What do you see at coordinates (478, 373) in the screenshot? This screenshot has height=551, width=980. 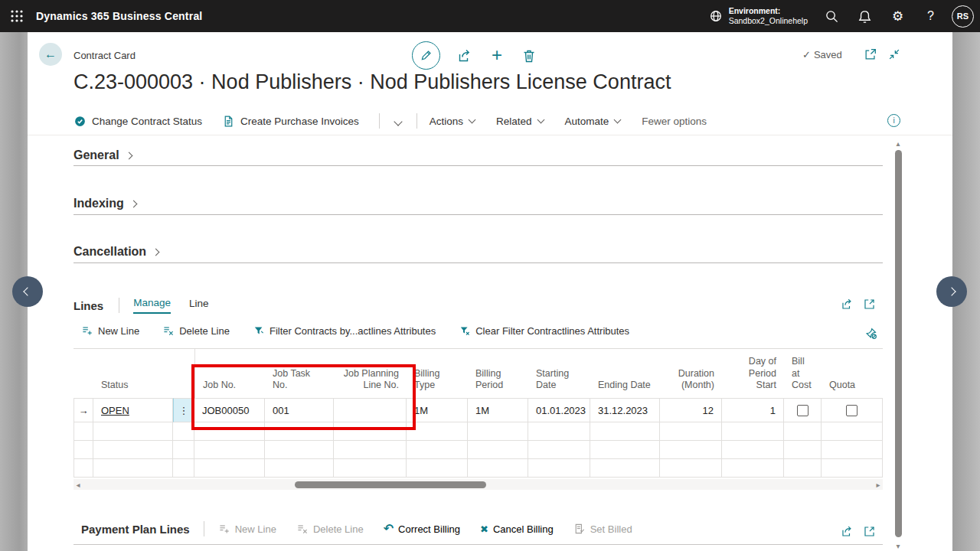 I see `table-header-row: Status Job No. Job Task No. Job Planning…` at bounding box center [478, 373].